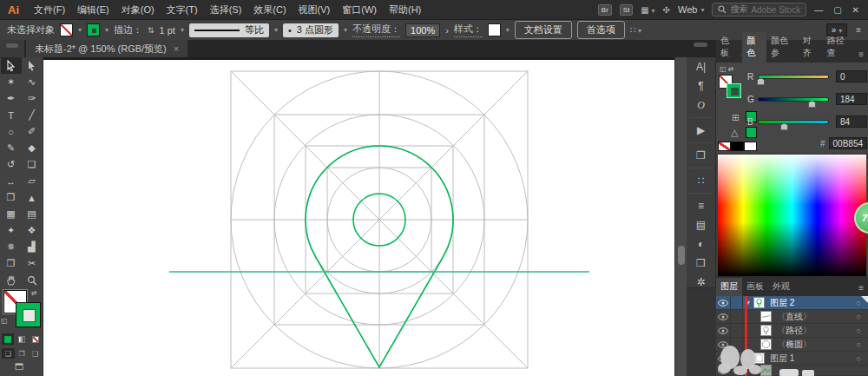 This screenshot has height=376, width=868. I want to click on tab-appearance: 外观, so click(781, 287).